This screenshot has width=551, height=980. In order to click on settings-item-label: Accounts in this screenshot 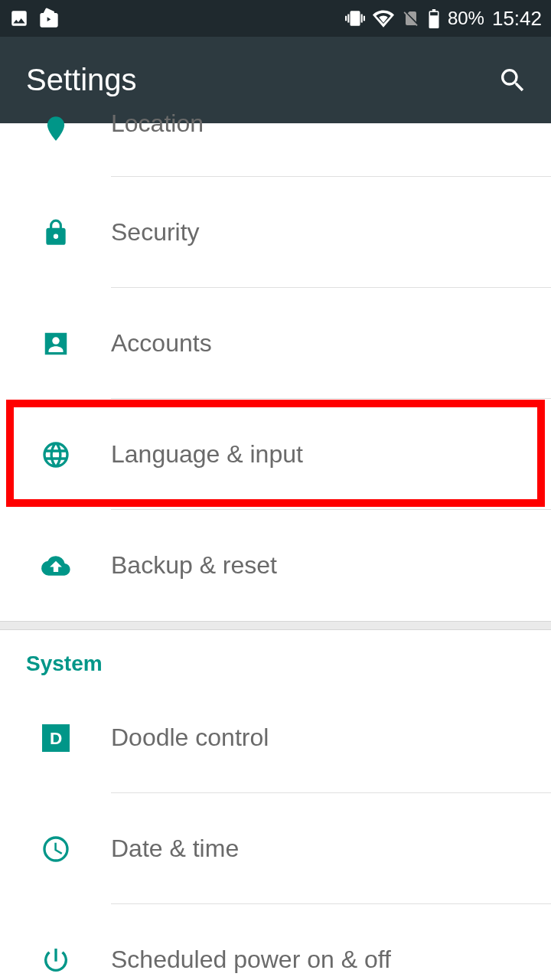, I will do `click(161, 343)`.